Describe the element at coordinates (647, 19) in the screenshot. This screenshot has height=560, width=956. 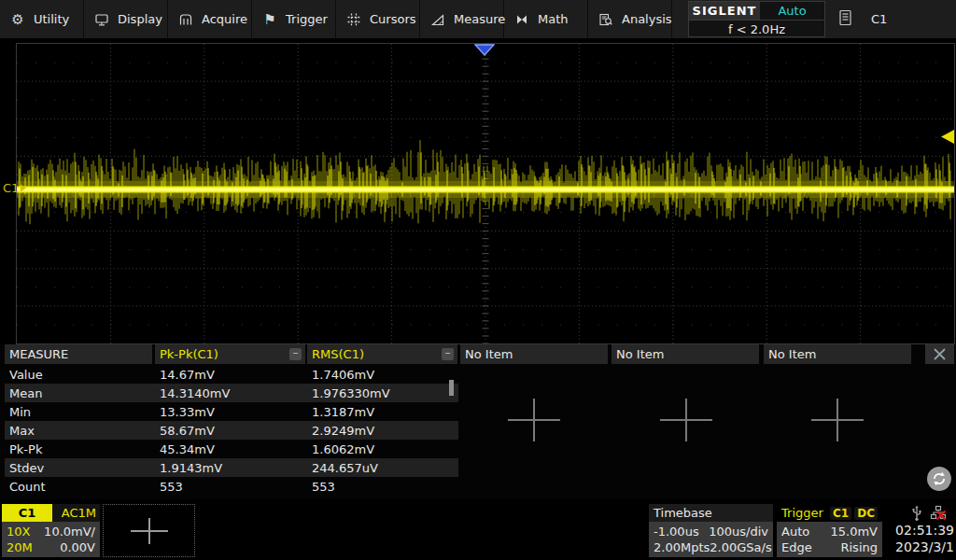
I see `menu-item-label: Analysis` at that location.